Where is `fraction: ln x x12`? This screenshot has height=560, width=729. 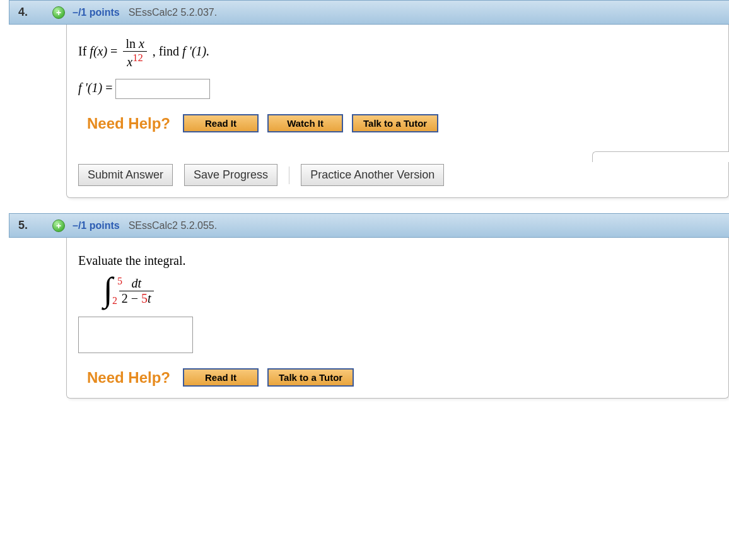
fraction: ln x x12 is located at coordinates (135, 53).